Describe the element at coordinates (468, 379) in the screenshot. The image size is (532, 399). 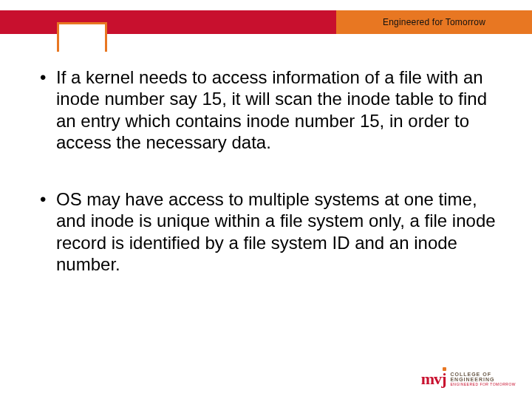
I see `footer-logo: mvj COLLEGE OF ENGINEERING ENGINEERED FO…` at that location.